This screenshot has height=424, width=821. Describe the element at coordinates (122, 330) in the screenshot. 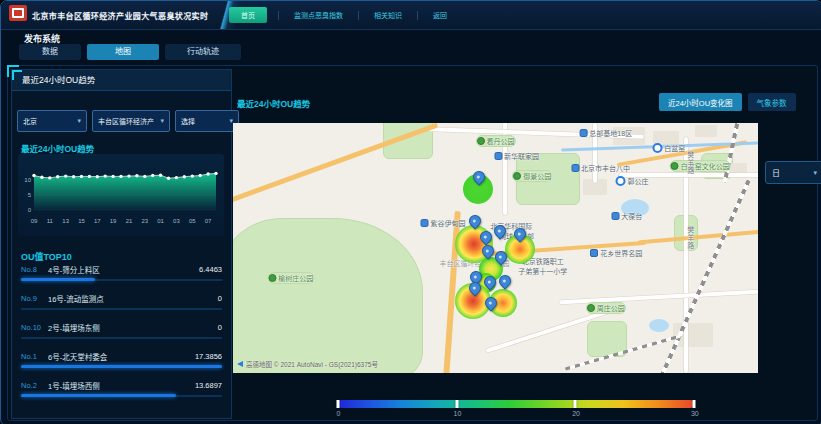

I see `top10-row: No.102号-填埋场东侧0` at that location.